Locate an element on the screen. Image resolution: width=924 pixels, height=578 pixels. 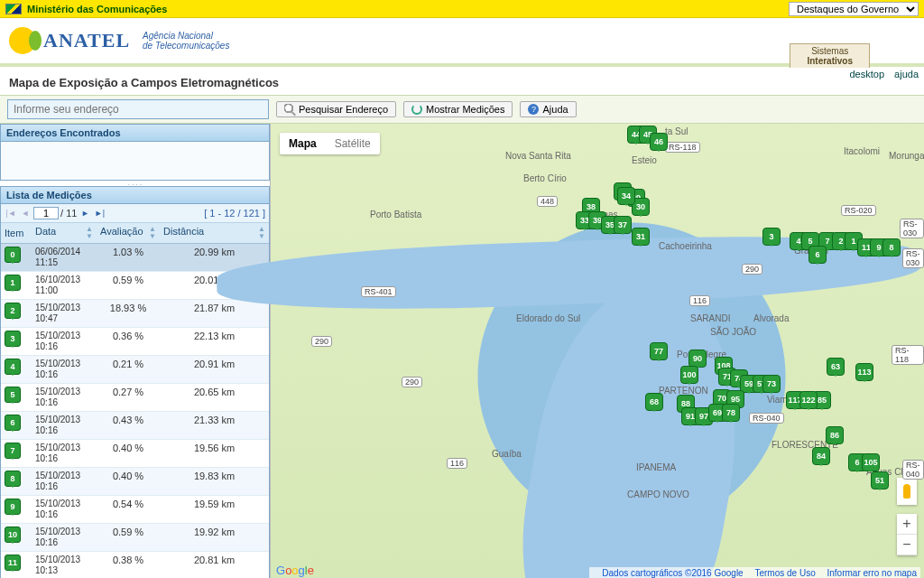
pager-range: [ 1 - 12 / 121 ] is located at coordinates (235, 213).